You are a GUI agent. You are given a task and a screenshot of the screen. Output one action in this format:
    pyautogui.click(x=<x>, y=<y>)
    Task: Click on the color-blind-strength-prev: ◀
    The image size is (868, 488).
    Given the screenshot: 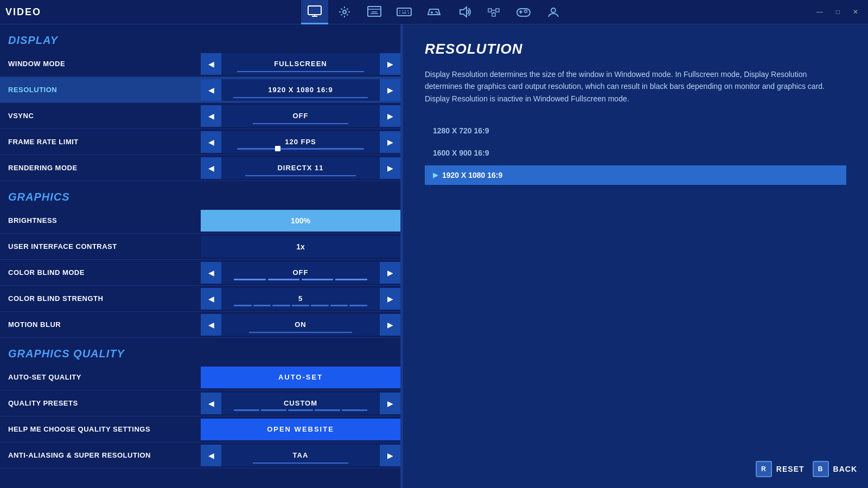 What is the action you would take?
    pyautogui.click(x=211, y=299)
    